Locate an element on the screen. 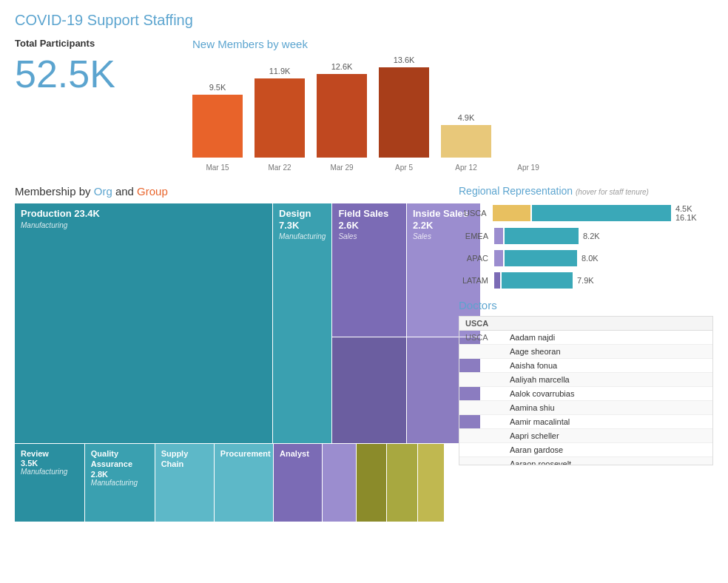 Image resolution: width=728 pixels, height=583 pixels. doctors-cell-name: Aadam najdi is located at coordinates (608, 337).